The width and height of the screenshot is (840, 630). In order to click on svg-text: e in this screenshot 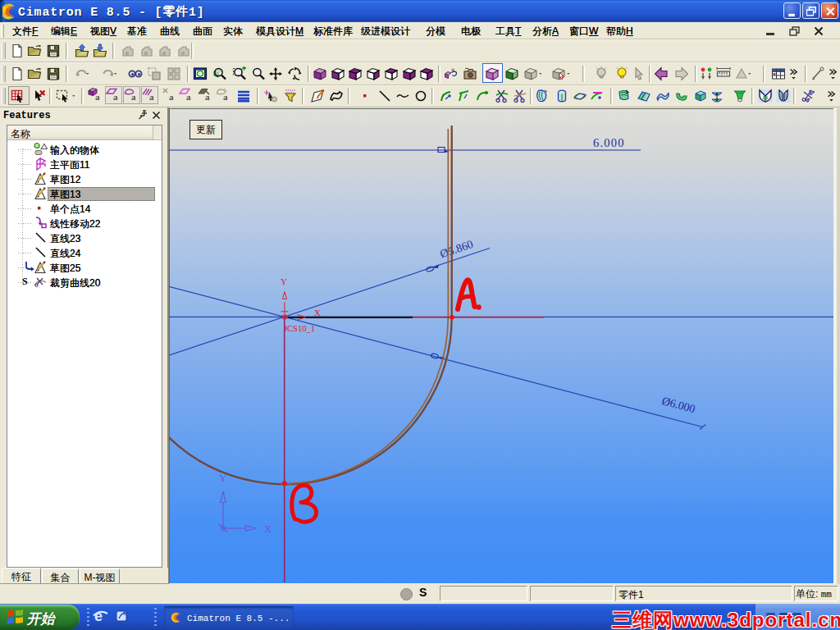, I will do `click(98, 615)`.